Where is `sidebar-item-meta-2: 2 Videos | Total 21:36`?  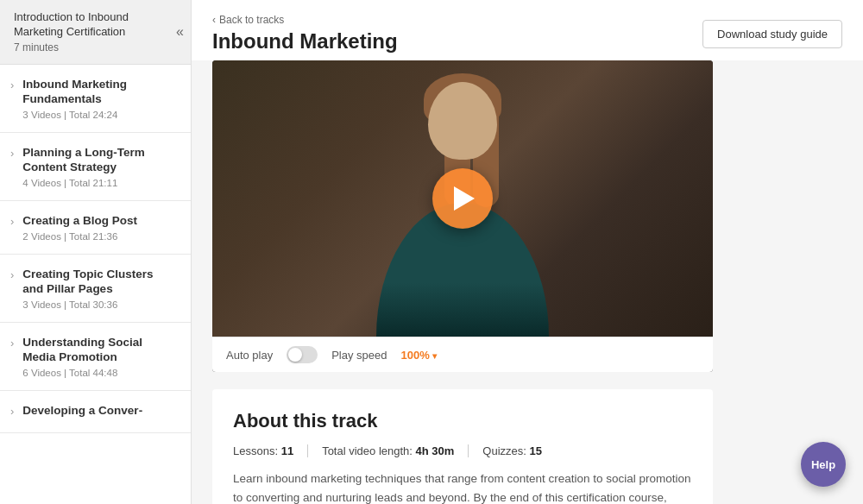 sidebar-item-meta-2: 2 Videos | Total 21:36 is located at coordinates (79, 236).